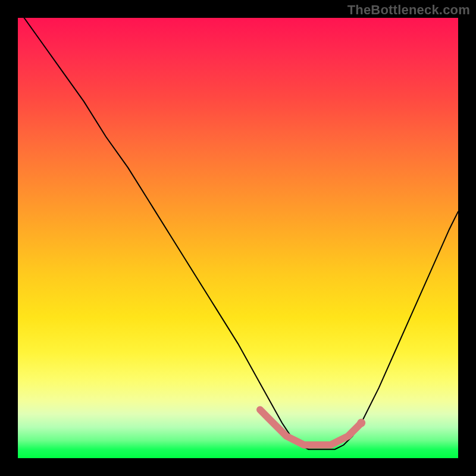 The height and width of the screenshot is (476, 476). I want to click on highlight-band, so click(311, 427).